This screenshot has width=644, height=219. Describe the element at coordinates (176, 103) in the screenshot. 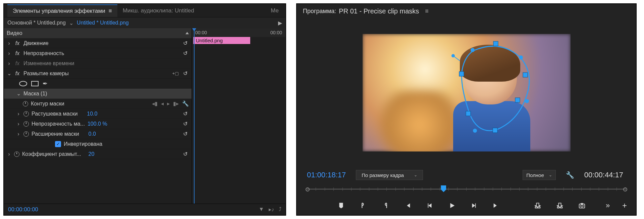

I see `track-forward-one-icon: ▮▸` at that location.